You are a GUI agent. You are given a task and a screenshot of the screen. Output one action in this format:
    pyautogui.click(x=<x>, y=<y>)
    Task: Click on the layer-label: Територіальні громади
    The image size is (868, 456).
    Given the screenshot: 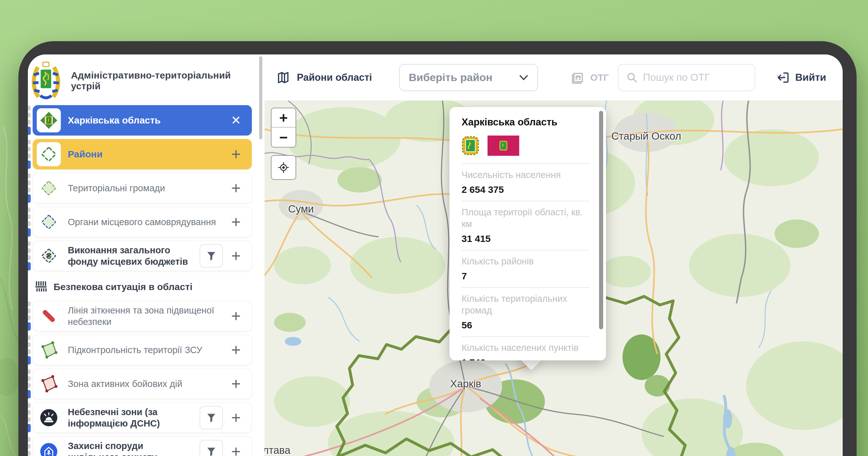 What is the action you would take?
    pyautogui.click(x=148, y=188)
    